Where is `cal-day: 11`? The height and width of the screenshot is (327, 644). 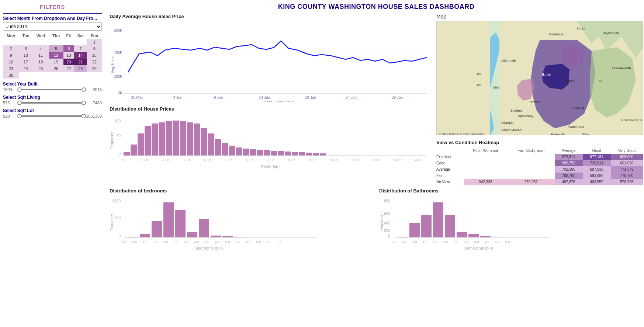
cal-day: 11 is located at coordinates (41, 55).